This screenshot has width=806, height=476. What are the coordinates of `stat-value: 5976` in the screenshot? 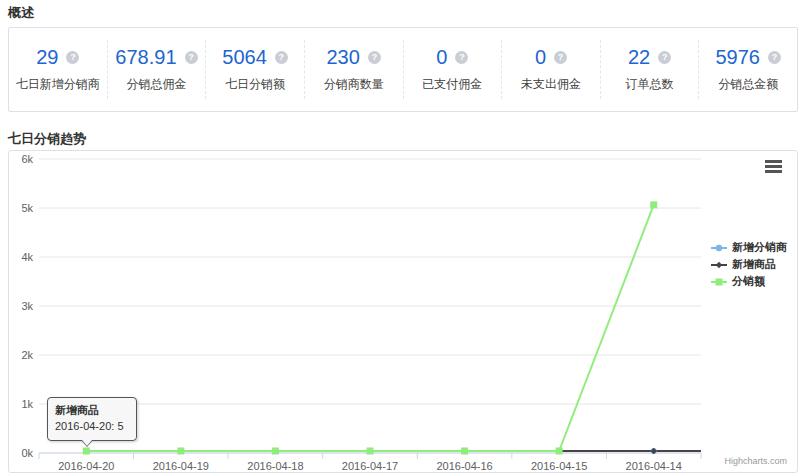 It's located at (738, 58).